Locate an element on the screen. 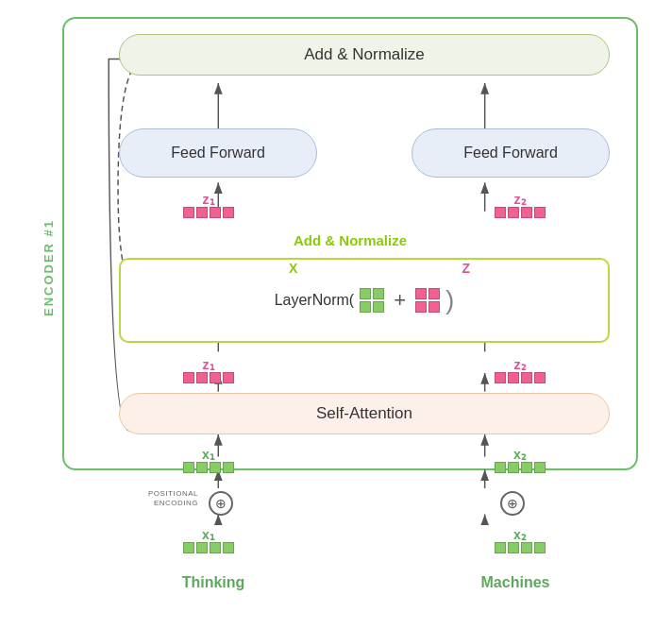 Image resolution: width=672 pixels, height=629 pixels. x1-enc-group: x₁ is located at coordinates (209, 460).